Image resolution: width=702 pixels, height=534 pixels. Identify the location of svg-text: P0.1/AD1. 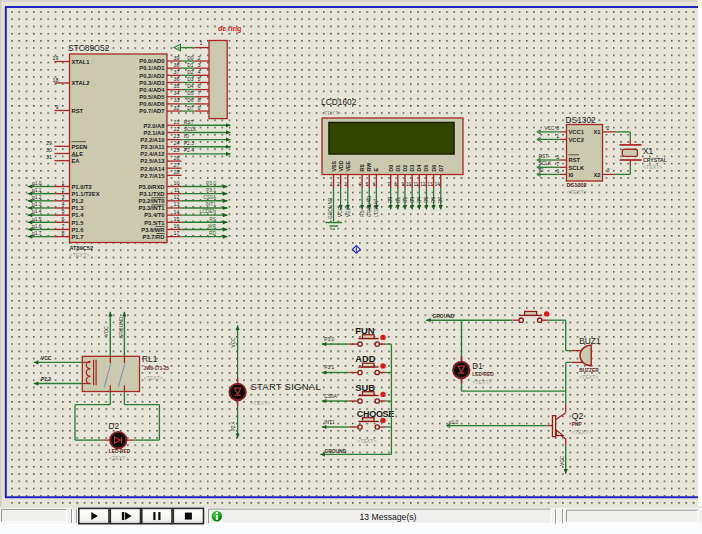
(152, 68).